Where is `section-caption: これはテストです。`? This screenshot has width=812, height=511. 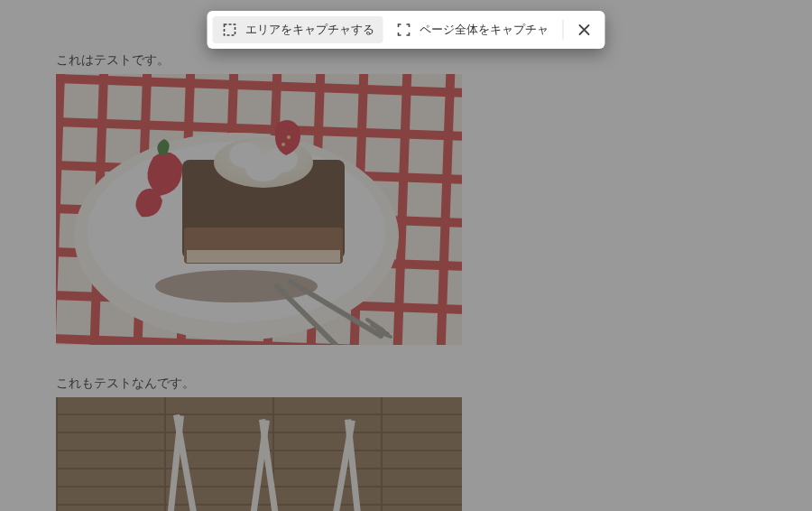
section-caption: これはテストです。 is located at coordinates (434, 60).